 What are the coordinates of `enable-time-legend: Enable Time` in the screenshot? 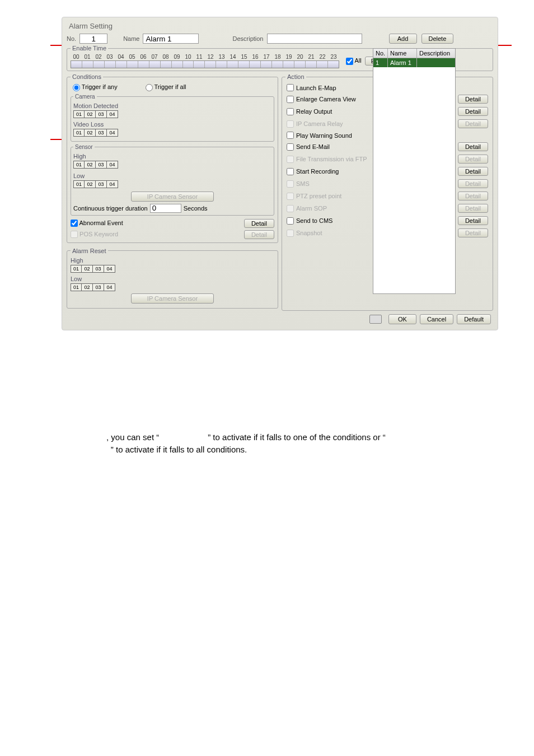 It's located at (90, 48).